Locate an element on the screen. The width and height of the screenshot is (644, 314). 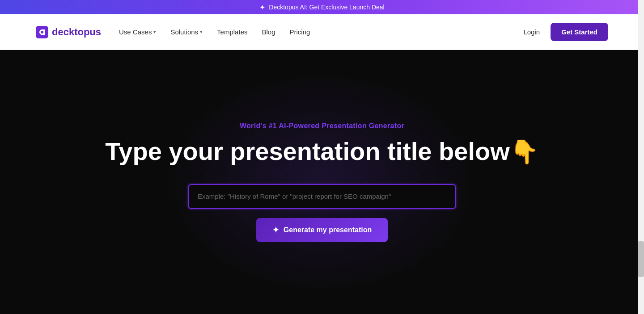
nav-item-templates: Templates is located at coordinates (232, 32).